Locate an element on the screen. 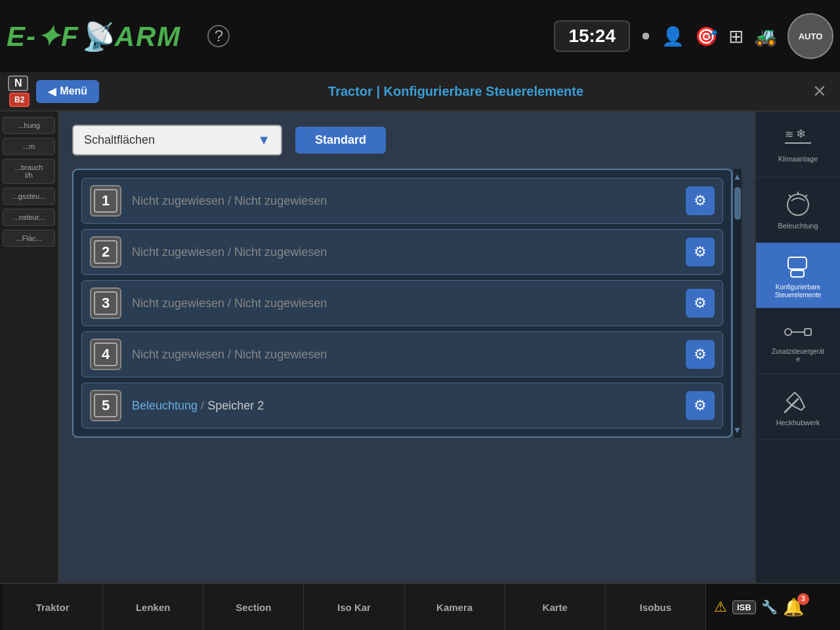 The height and width of the screenshot is (630, 840). sidebar-item-left-3: ...brauch l/h is located at coordinates (29, 171).